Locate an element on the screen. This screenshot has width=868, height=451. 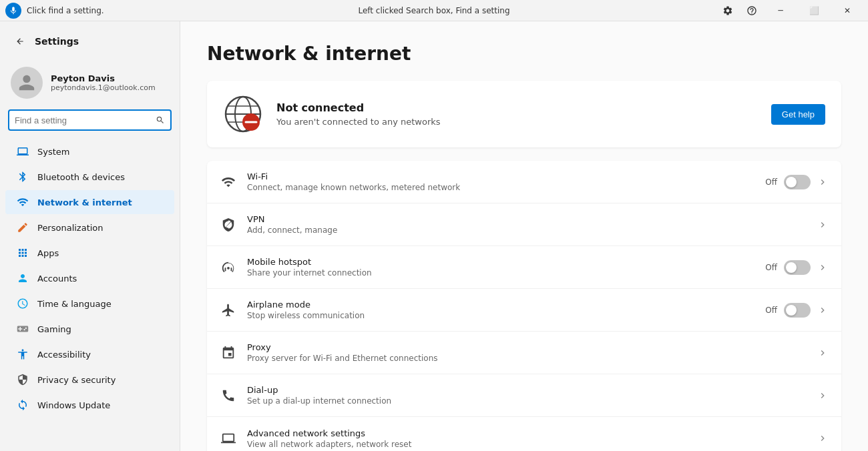
settings-gear-button is located at coordinates (728, 11).